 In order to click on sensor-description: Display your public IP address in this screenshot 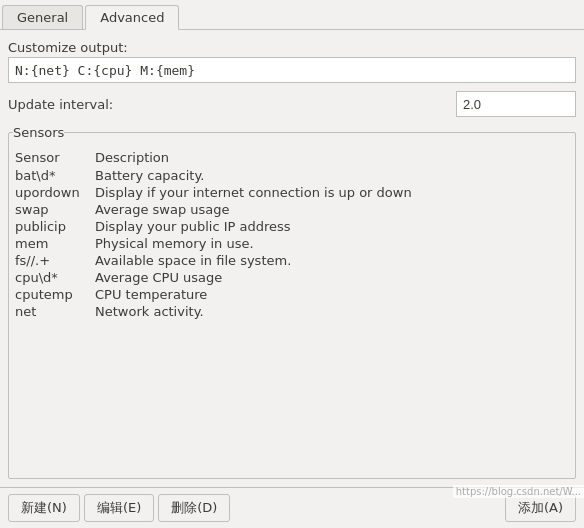, I will do `click(332, 226)`.